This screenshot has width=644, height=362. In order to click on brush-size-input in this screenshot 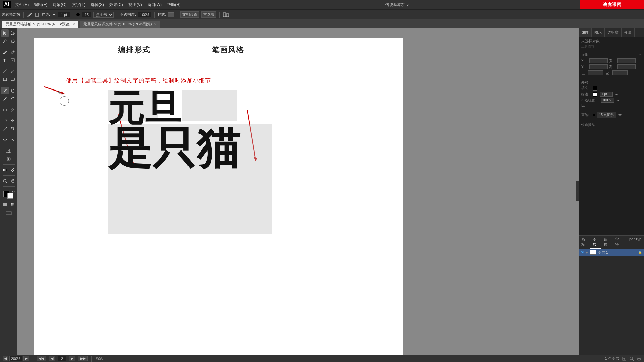, I will do `click(87, 15)`.